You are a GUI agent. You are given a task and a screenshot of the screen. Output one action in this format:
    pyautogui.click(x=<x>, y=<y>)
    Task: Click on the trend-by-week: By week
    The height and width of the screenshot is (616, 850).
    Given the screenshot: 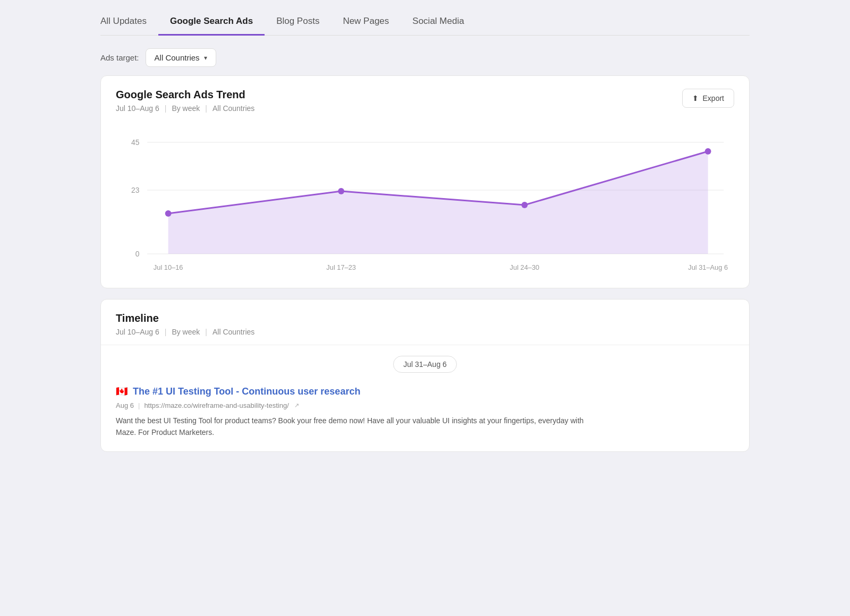 What is the action you would take?
    pyautogui.click(x=186, y=108)
    